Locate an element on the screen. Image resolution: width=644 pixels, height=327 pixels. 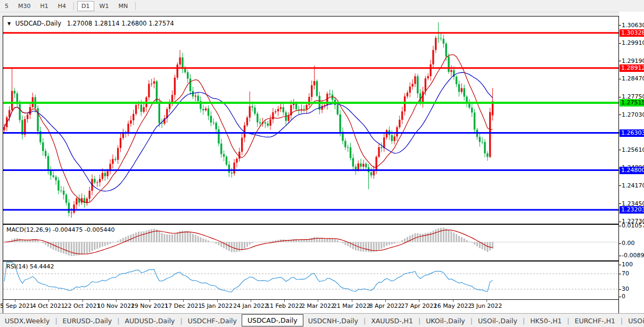
chart-tab-bar: USDX,Weekly|EURUSD-,Daily|AUDUSD-,Daily|… is located at coordinates (322, 320).